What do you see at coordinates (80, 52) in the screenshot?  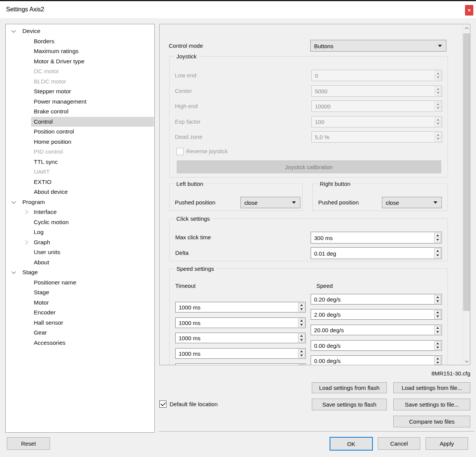 I see `tree-item-maximum-ratings: Maximum ratings` at bounding box center [80, 52].